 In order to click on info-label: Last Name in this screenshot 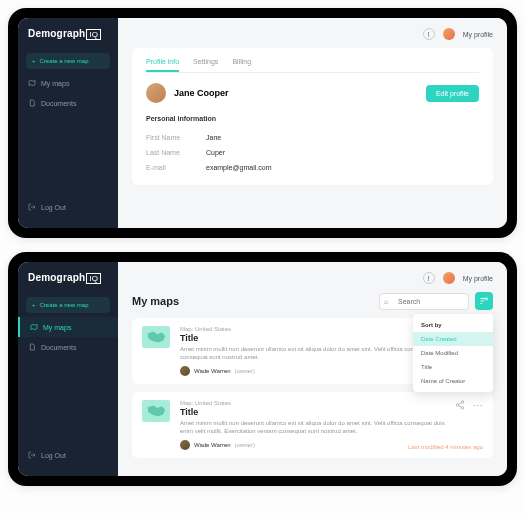, I will do `click(176, 152)`.